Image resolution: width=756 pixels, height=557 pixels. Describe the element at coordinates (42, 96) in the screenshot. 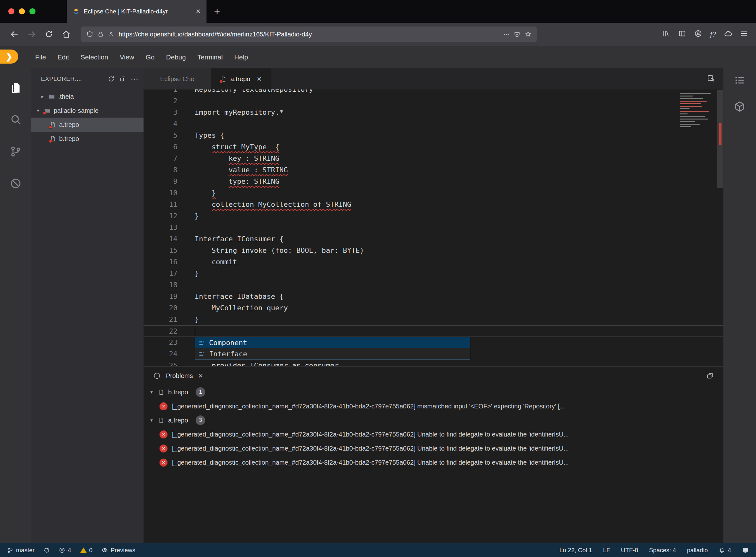

I see `chevron-right-icon: ▸` at that location.